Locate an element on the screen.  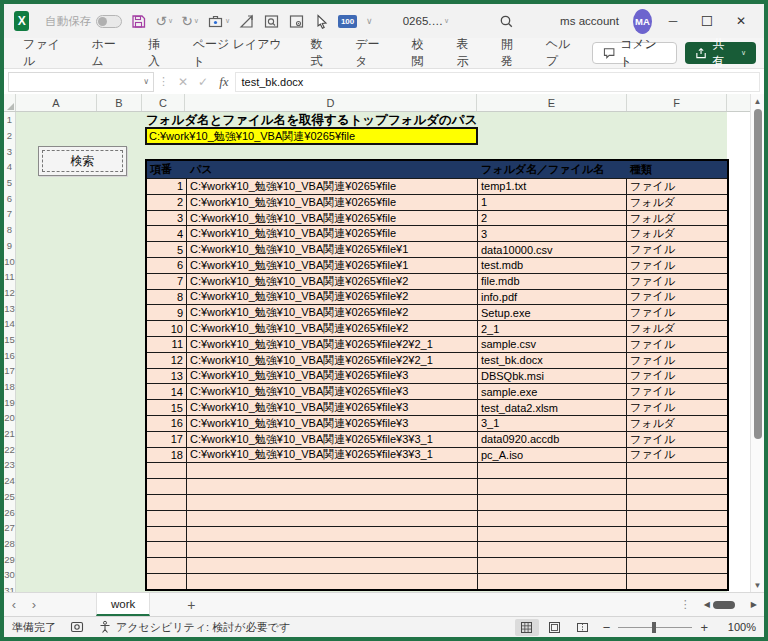
scroll-left-icon: ◀ is located at coordinates (707, 604).